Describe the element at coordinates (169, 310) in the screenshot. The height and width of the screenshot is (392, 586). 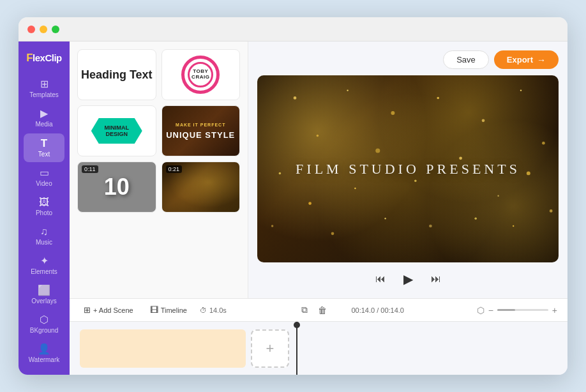
I see `timeline-button: 🎞 Timeline` at that location.